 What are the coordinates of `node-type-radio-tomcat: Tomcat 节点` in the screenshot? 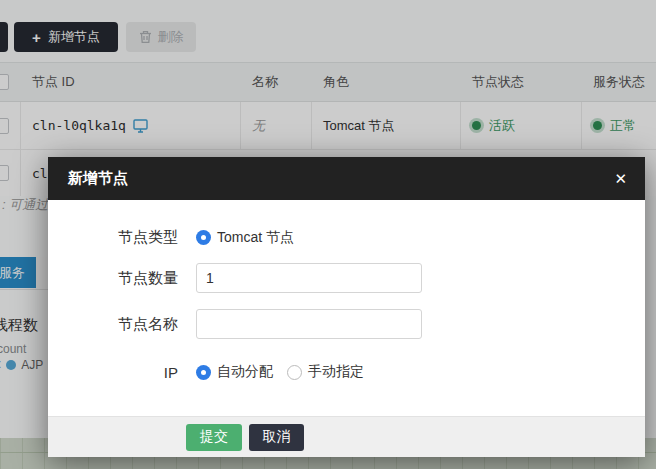 It's located at (245, 238).